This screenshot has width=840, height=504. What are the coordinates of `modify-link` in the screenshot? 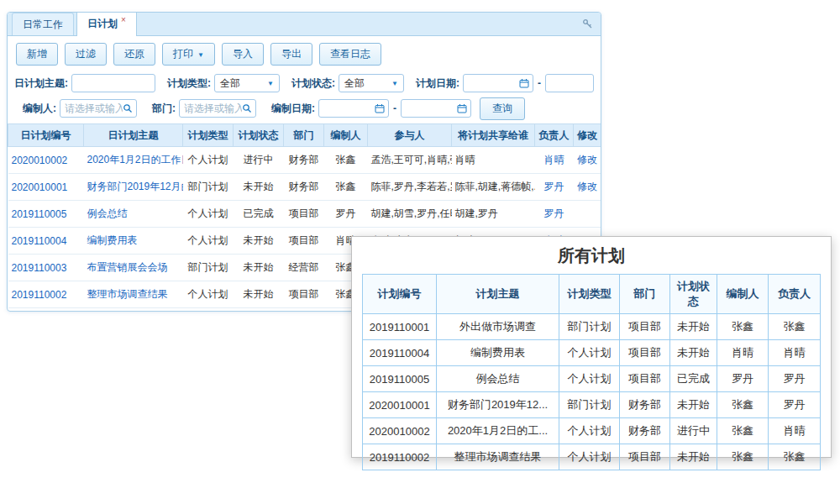 It's located at (588, 214).